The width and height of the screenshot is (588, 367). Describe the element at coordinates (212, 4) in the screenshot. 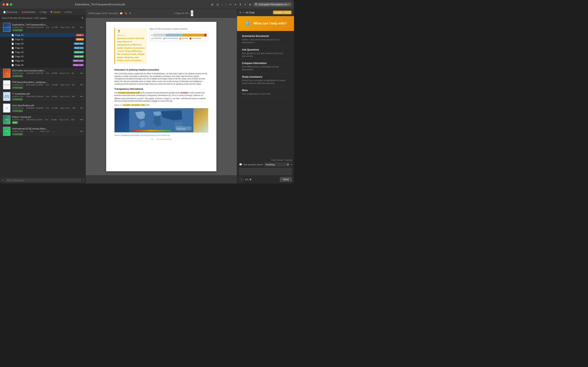

I see `sidebar-toggle-button: ⊞` at that location.